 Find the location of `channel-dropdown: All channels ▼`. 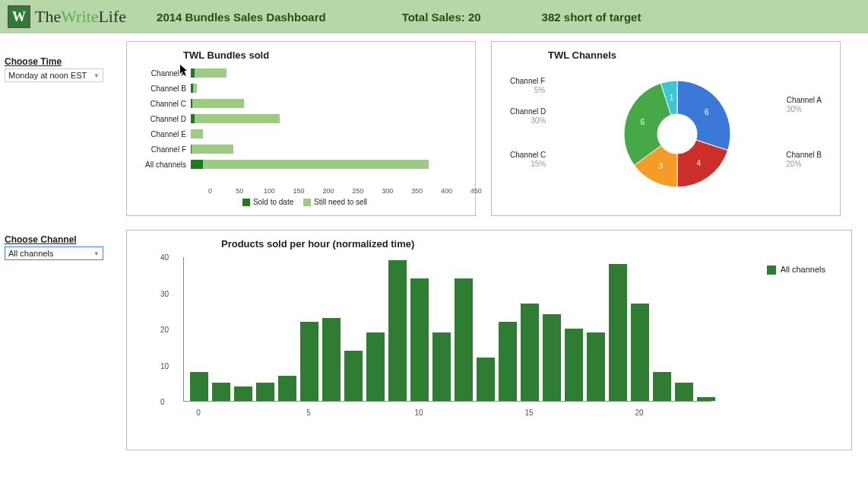

channel-dropdown: All channels ▼ is located at coordinates (54, 253).